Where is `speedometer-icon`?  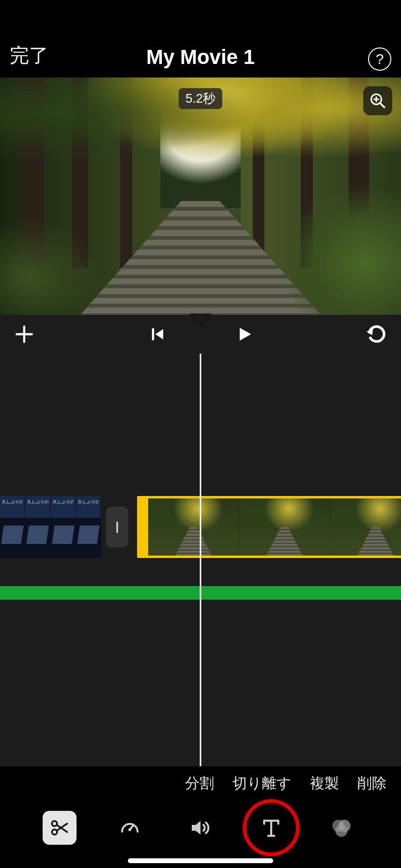
speedometer-icon is located at coordinates (130, 828).